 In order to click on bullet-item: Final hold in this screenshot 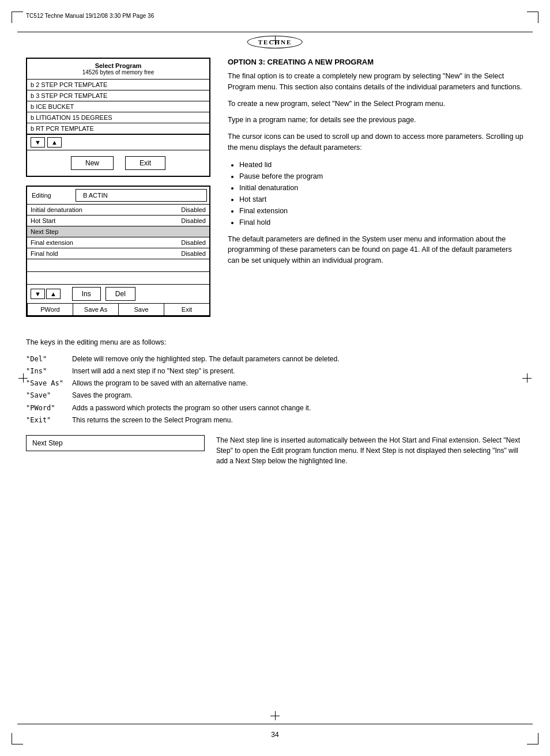, I will do `click(382, 222)`.